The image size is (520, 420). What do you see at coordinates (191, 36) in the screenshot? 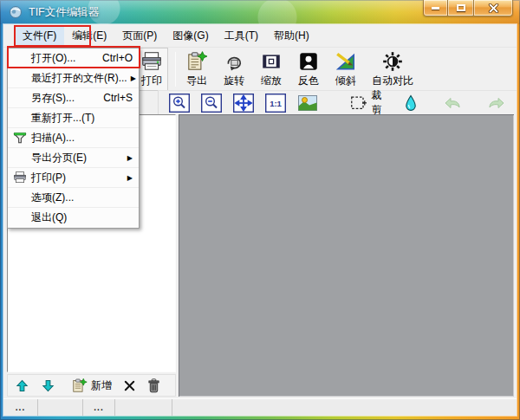
I see `menu-image: 图像(G)` at bounding box center [191, 36].